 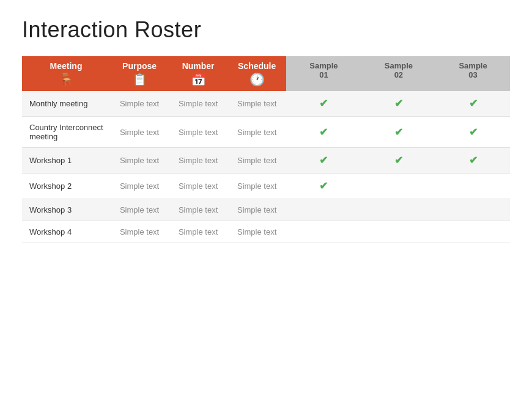 What do you see at coordinates (66, 186) in the screenshot?
I see `cell-meeting: Workshop 2` at bounding box center [66, 186].